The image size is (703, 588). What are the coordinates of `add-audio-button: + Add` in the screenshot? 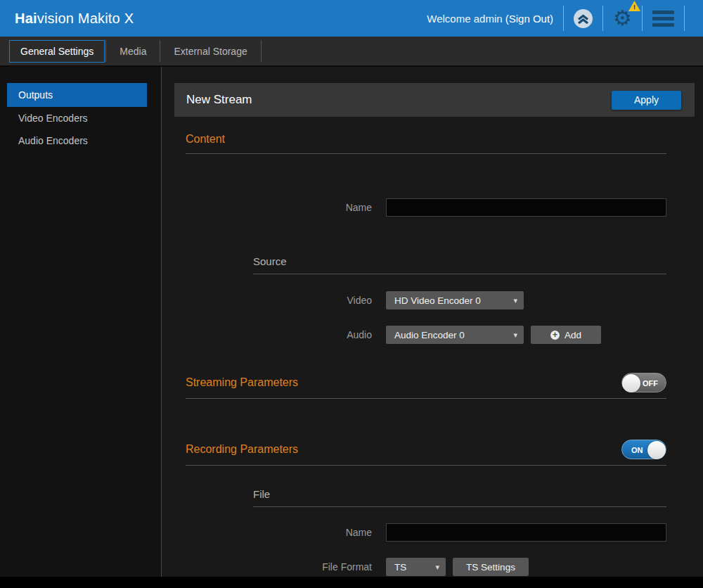 It's located at (566, 335).